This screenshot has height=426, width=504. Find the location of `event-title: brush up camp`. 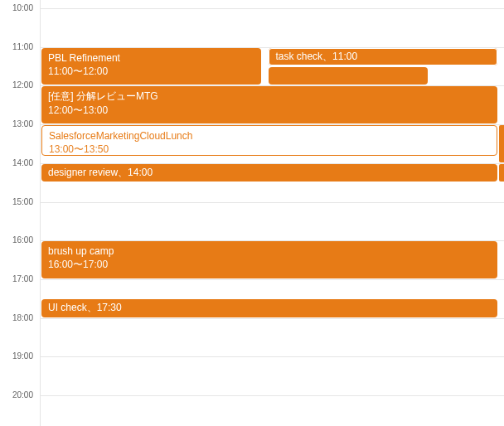

event-title: brush up camp is located at coordinates (269, 251).